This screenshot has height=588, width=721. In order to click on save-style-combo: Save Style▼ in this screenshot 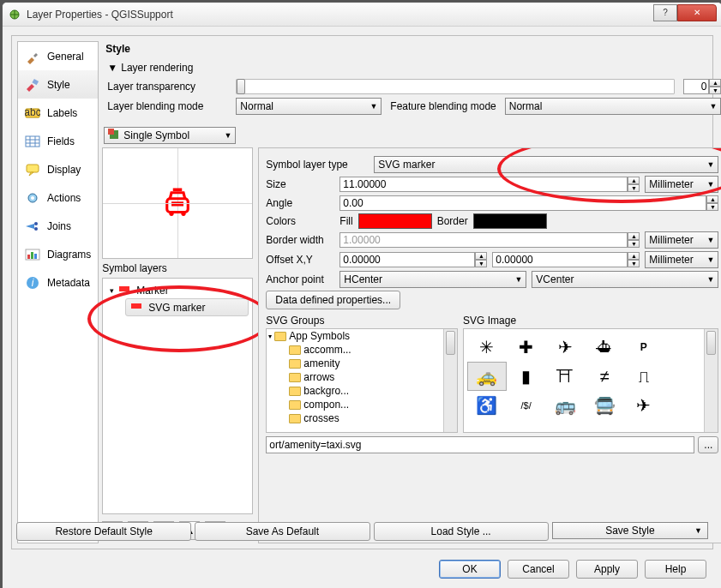, I will do `click(630, 531)`.